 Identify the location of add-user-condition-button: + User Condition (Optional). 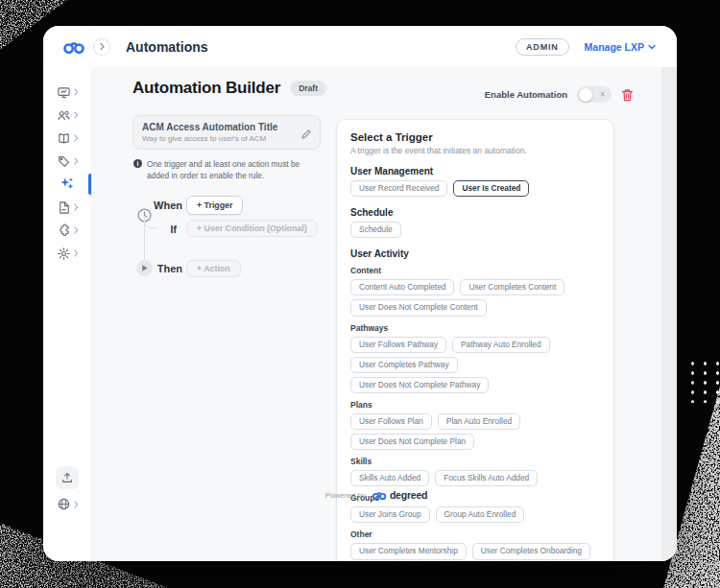
(252, 228).